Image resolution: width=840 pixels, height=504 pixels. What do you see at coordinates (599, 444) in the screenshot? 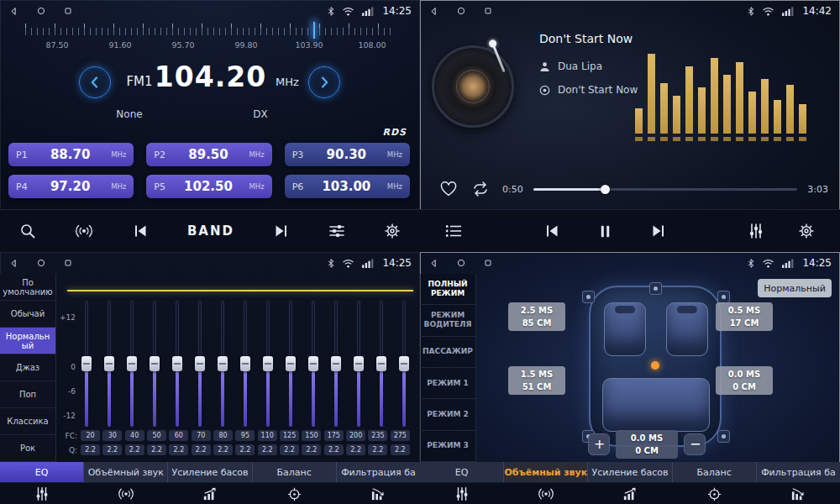
I see `delay-increase-button: +` at bounding box center [599, 444].